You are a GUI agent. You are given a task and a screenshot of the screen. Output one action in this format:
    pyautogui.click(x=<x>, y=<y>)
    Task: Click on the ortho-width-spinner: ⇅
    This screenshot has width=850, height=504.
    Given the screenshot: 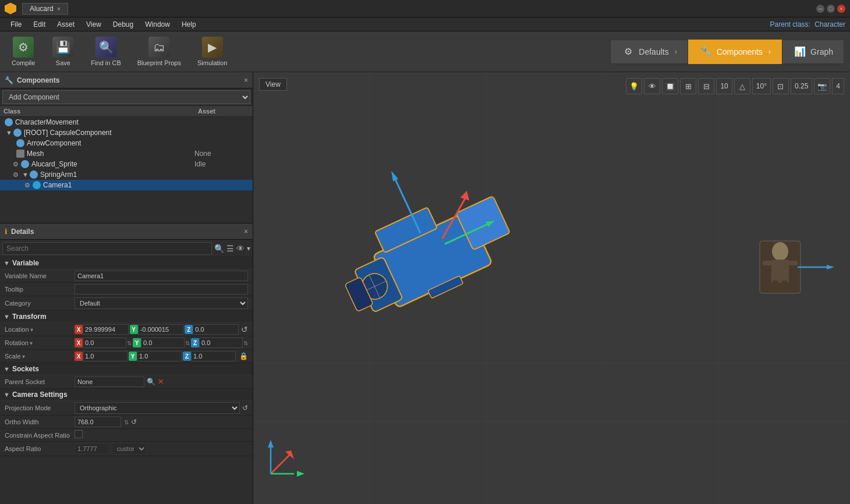 What is the action you would take?
    pyautogui.click(x=126, y=423)
    